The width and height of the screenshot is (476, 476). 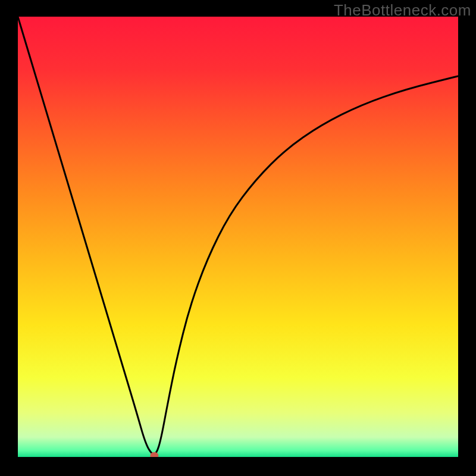 I want to click on watermark-text: TheBottleneck.com, so click(x=402, y=11).